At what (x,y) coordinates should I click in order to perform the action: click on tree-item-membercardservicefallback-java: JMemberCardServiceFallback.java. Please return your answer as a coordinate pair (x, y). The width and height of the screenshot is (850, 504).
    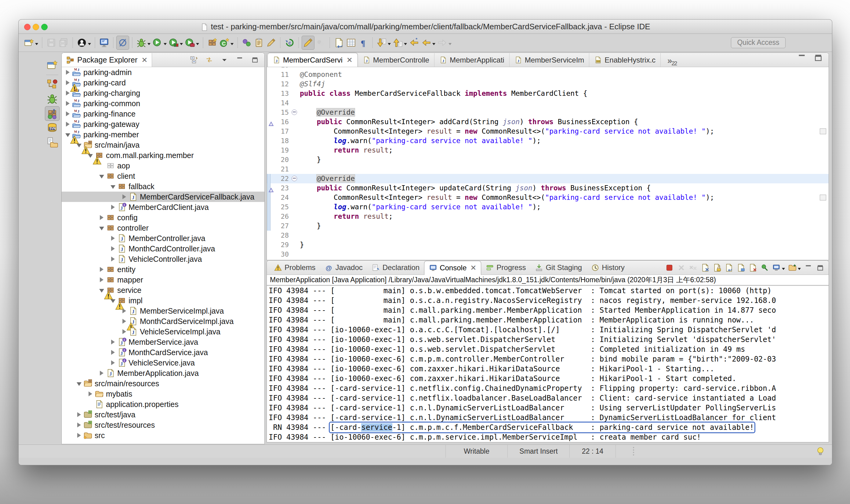
    Looking at the image, I should click on (163, 197).